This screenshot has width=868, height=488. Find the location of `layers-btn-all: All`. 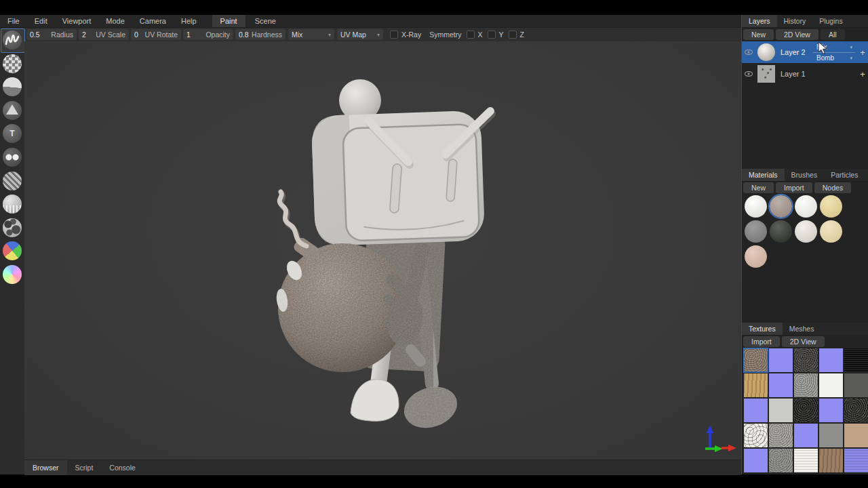

layers-btn-all: All is located at coordinates (833, 35).